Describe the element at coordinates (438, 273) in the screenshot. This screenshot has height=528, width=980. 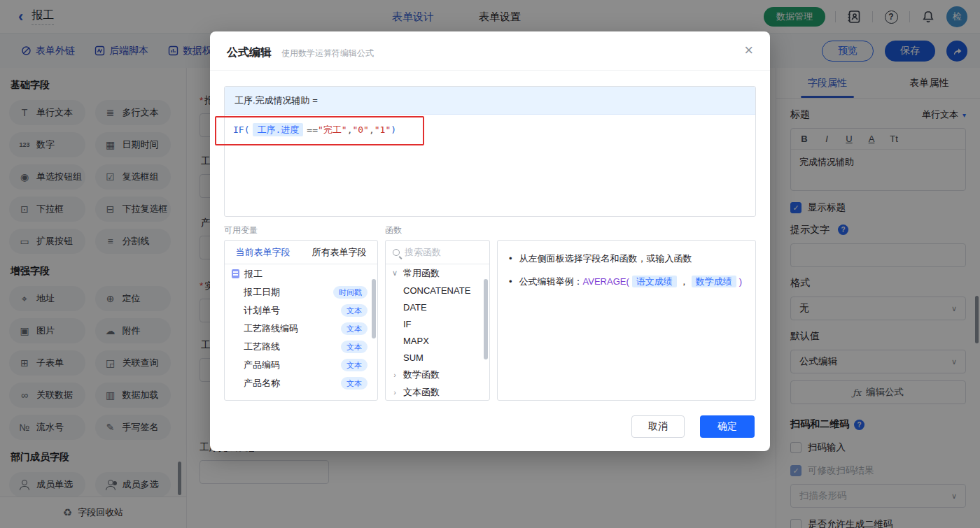
I see `function-group-common: ∨ 常用函数` at that location.